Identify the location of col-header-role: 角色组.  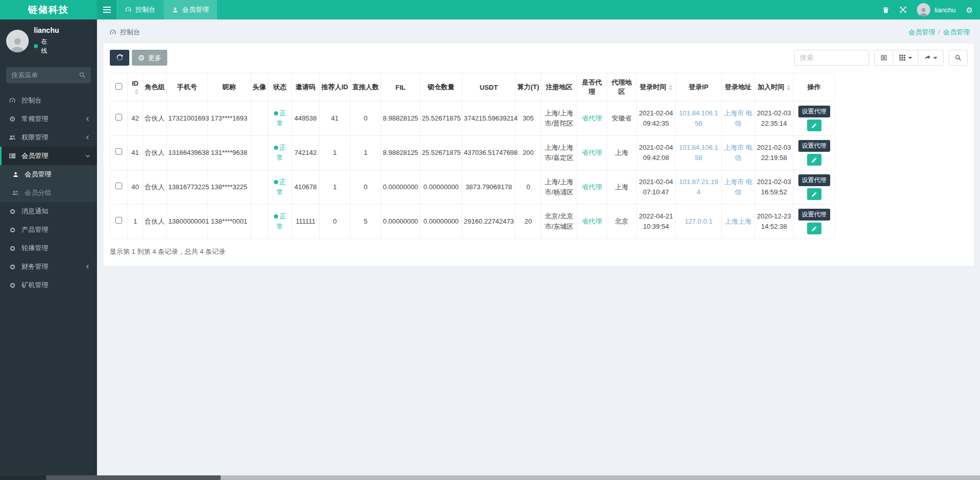
(155, 87).